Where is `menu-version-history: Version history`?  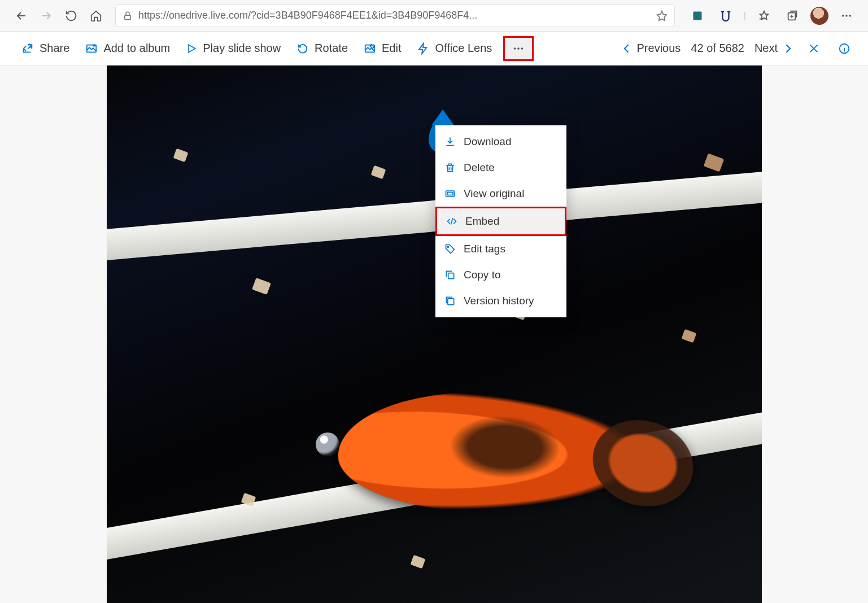 menu-version-history: Version history is located at coordinates (501, 301).